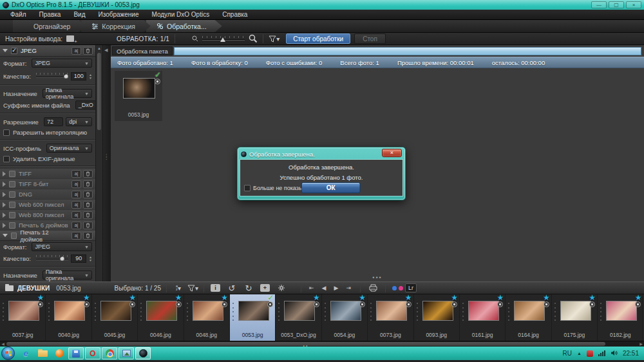 The height and width of the screenshot is (362, 644). What do you see at coordinates (336, 288) in the screenshot?
I see `nav-next-icon: ▶` at bounding box center [336, 288].